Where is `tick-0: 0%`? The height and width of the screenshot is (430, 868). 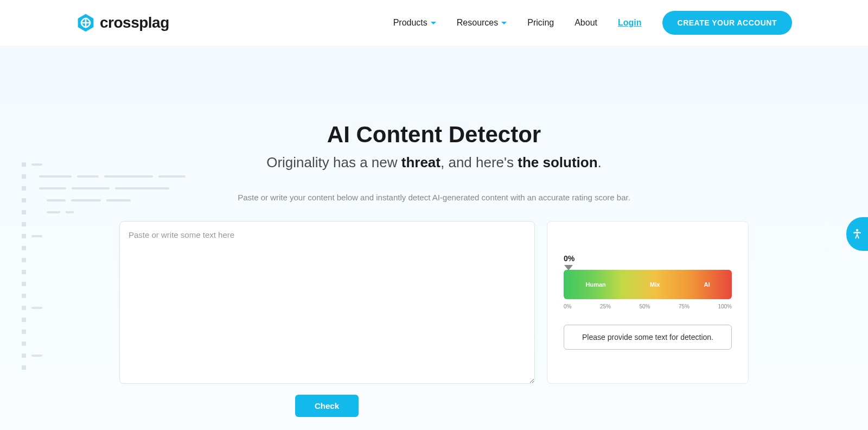 tick-0: 0% is located at coordinates (567, 306).